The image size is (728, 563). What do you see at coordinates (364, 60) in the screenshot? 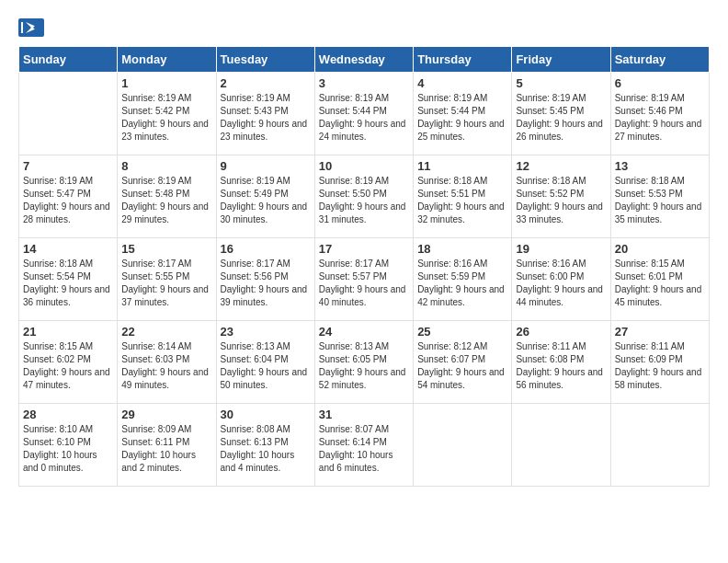
I see `weekday-header: Wednesday` at bounding box center [364, 60].